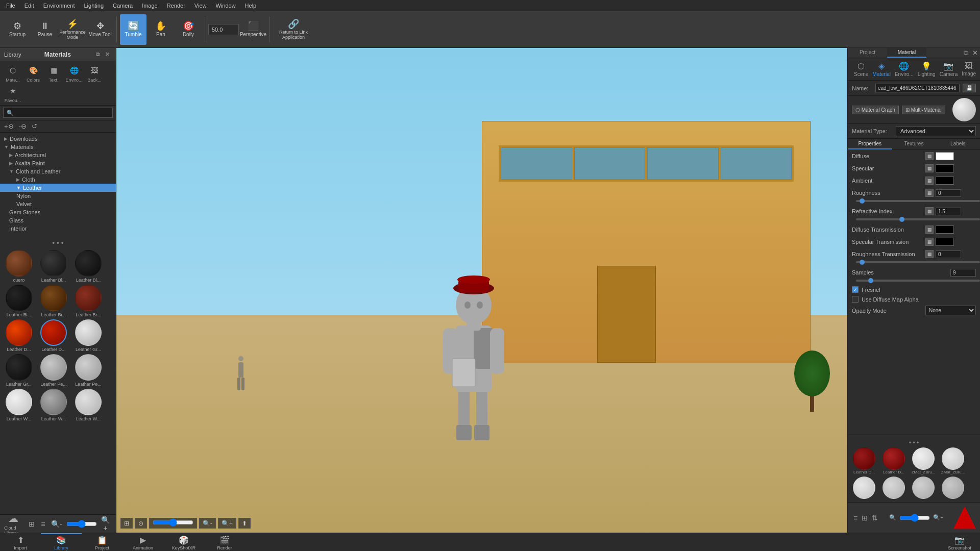 Image resolution: width=980 pixels, height=551 pixels. I want to click on samples-slider, so click(918, 281).